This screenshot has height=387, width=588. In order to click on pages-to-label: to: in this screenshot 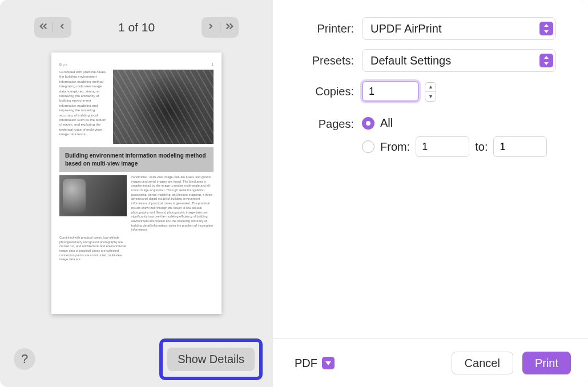, I will do `click(481, 147)`.